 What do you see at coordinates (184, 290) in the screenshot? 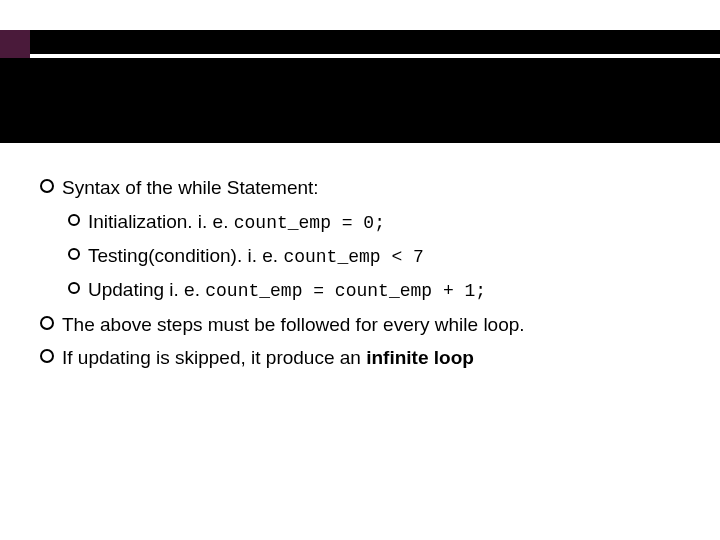
I see `sep: i. e.` at bounding box center [184, 290].